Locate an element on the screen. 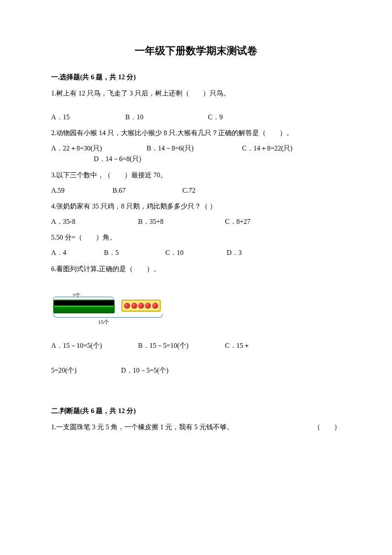 The width and height of the screenshot is (392, 555). q6-options-line1: A．15－10=5(个) B．15－5=10(个) C．15＋ is located at coordinates (196, 346).